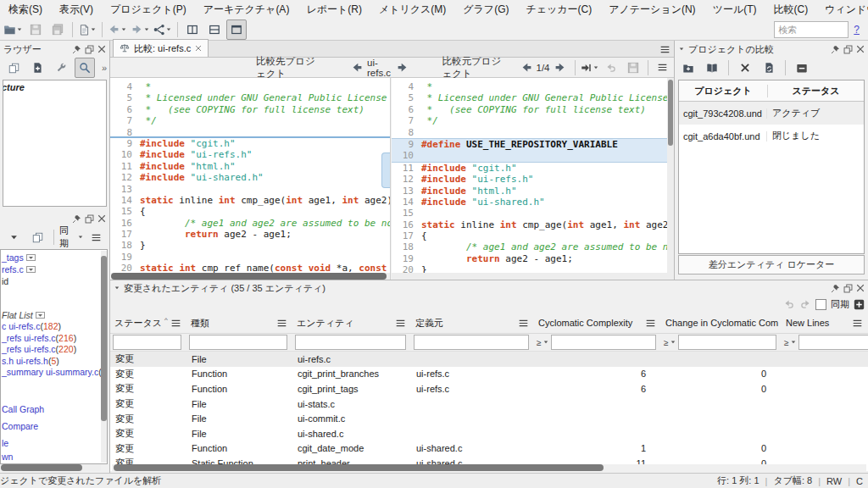 The width and height of the screenshot is (868, 488). Describe the element at coordinates (54, 362) in the screenshot. I see `info-entry-link: s.h ui-refs.h(5)` at that location.